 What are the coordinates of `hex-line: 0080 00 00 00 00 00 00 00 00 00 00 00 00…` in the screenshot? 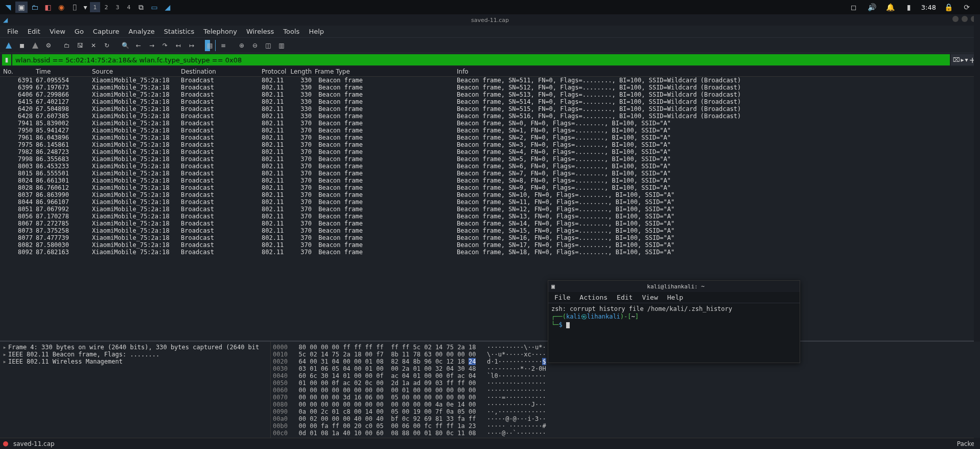 It's located at (625, 405).